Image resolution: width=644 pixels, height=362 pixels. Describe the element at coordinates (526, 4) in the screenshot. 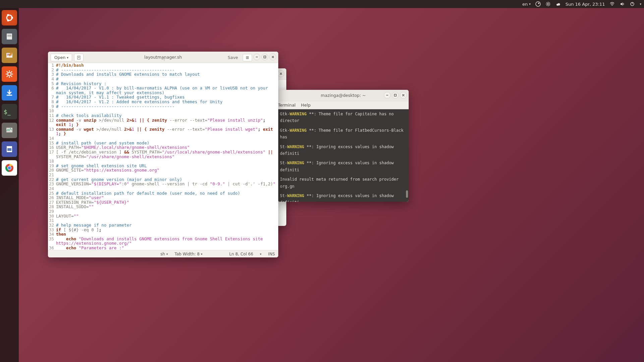

I see `language-indicator: en ▾` at that location.